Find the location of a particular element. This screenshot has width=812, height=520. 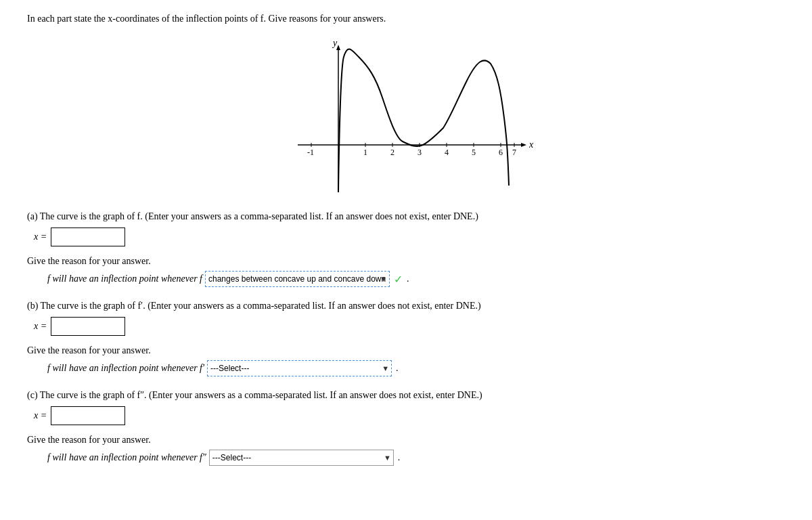

part-b-select-wrapper: ---Select--- changes between concave up … is located at coordinates (299, 368).